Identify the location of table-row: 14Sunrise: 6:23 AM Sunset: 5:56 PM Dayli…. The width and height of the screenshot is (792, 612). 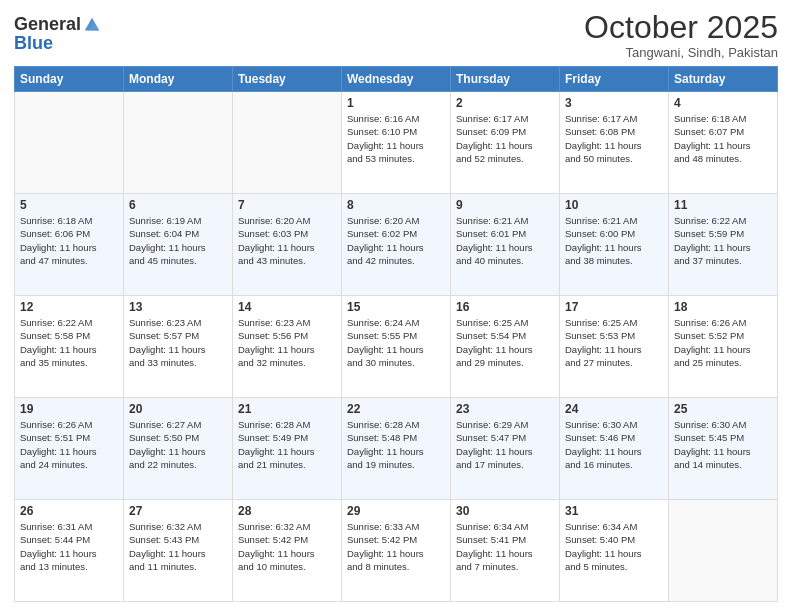
(288, 347).